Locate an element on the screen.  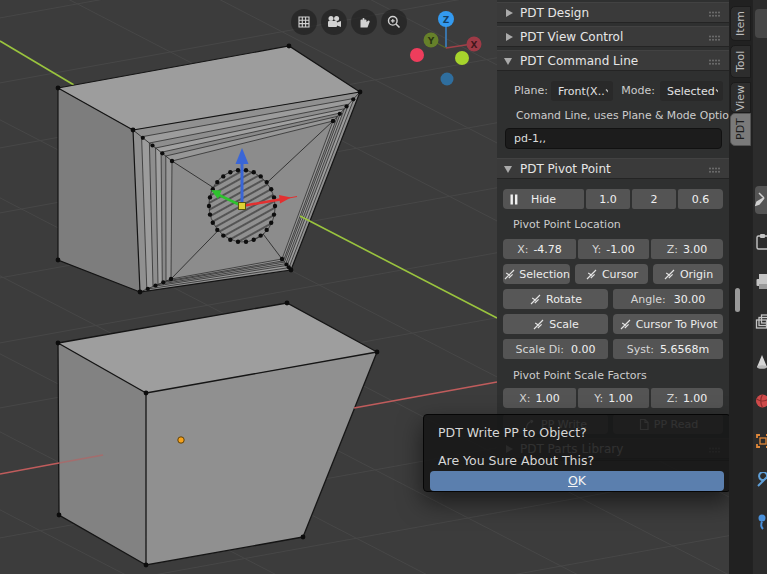
dialog-title: PDT Write PP to Object? is located at coordinates (512, 432).